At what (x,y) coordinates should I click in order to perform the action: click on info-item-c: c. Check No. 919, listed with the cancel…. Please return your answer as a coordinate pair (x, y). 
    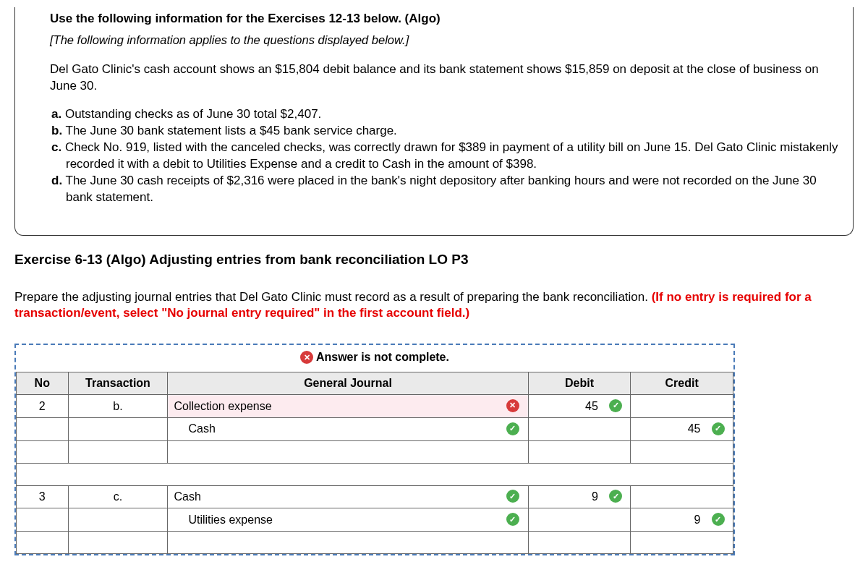
    Looking at the image, I should click on (448, 156).